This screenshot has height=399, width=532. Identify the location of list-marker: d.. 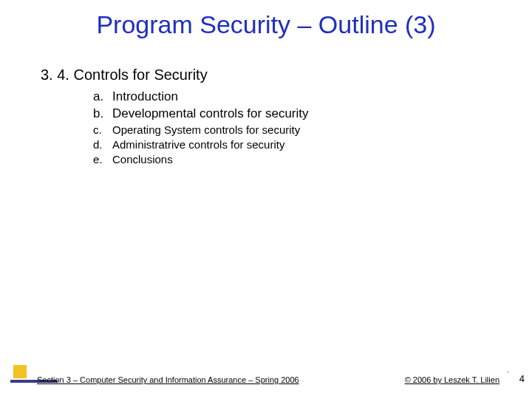
(103, 145).